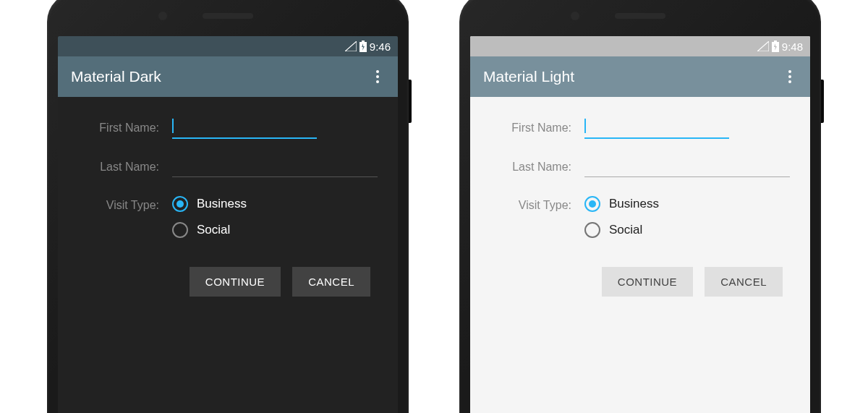 This screenshot has width=868, height=413. Describe the element at coordinates (228, 46) in the screenshot. I see `status-bar: 9:46` at that location.